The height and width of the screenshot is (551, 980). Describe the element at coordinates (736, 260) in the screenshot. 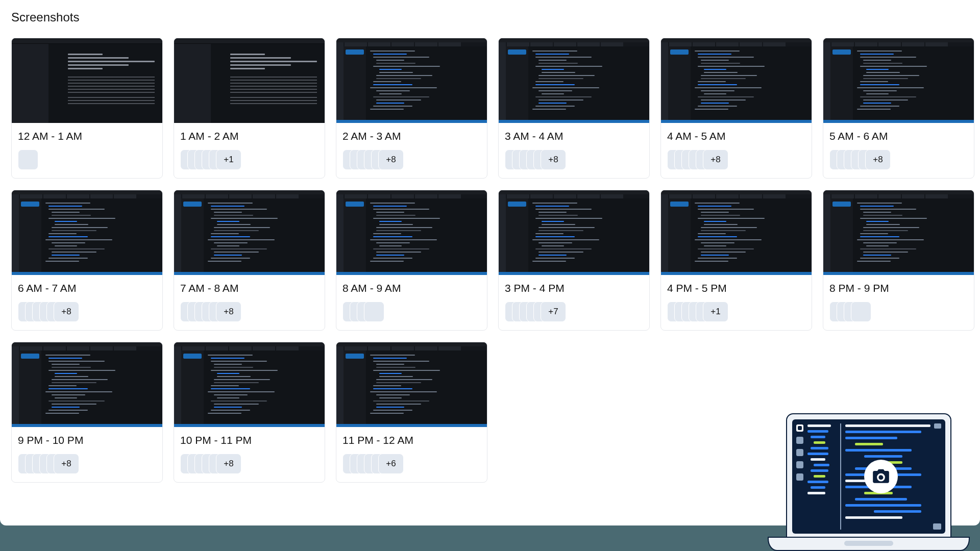

I see `screenshot-card: 4 PM - 5 PM+1` at that location.